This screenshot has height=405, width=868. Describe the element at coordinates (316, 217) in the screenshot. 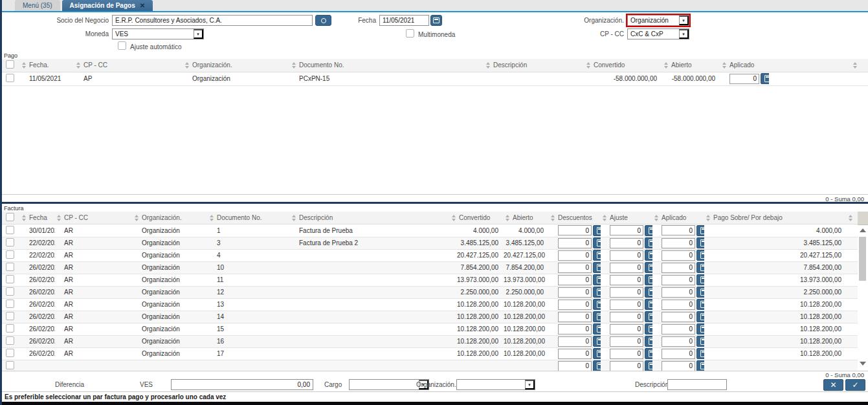

I see `factura-col-descripcion: Descripción` at that location.